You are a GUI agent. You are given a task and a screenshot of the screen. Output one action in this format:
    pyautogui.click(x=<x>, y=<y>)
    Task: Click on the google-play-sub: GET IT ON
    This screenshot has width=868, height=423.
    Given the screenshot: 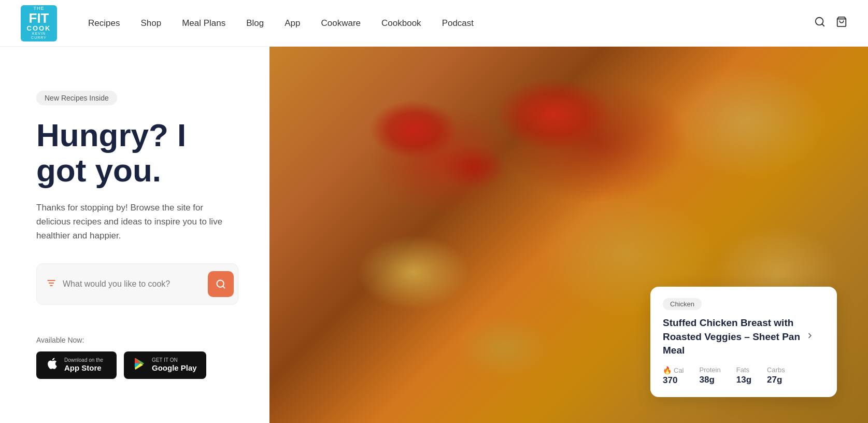 What is the action you would take?
    pyautogui.click(x=174, y=360)
    